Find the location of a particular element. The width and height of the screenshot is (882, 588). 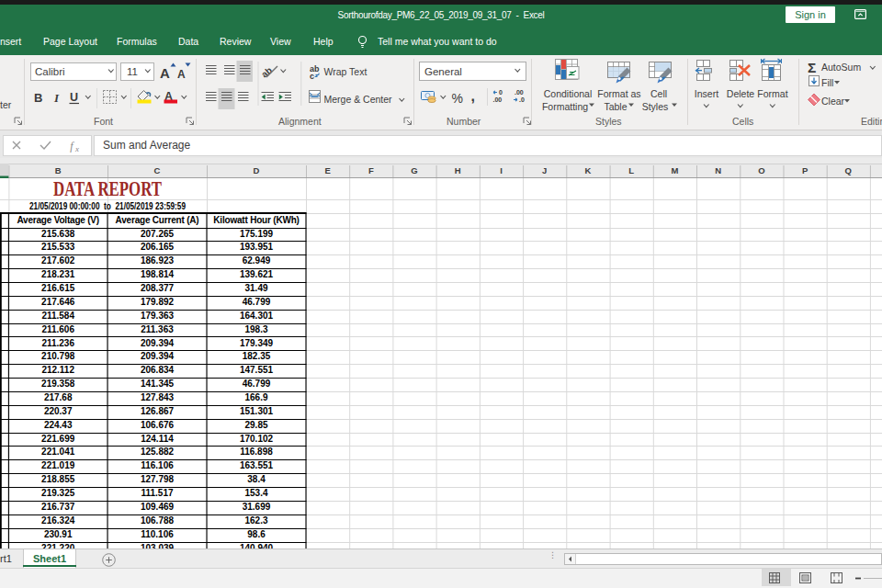

svg-text: 0 is located at coordinates (501, 92).